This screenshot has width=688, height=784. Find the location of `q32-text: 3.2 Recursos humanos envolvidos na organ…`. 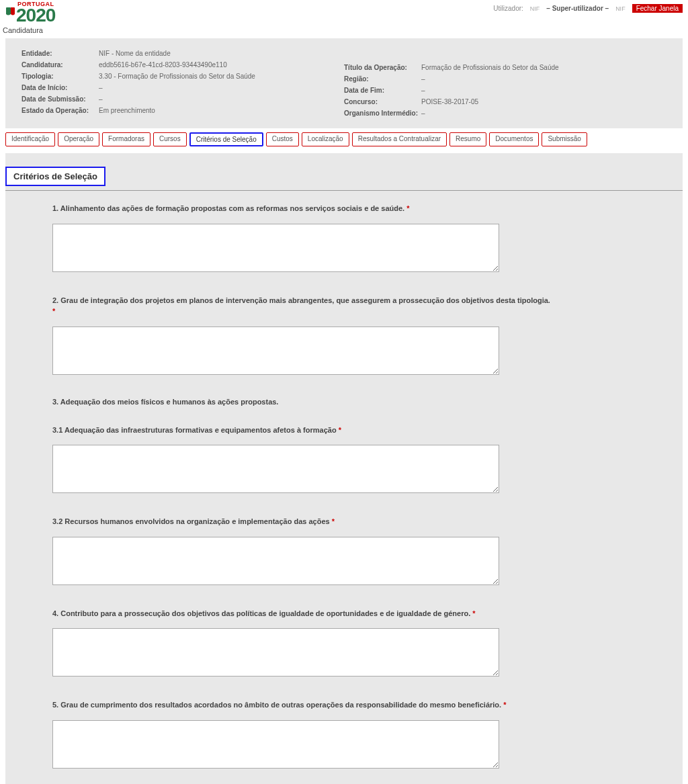

q32-text: 3.2 Recursos humanos envolvidos na organ… is located at coordinates (191, 521).